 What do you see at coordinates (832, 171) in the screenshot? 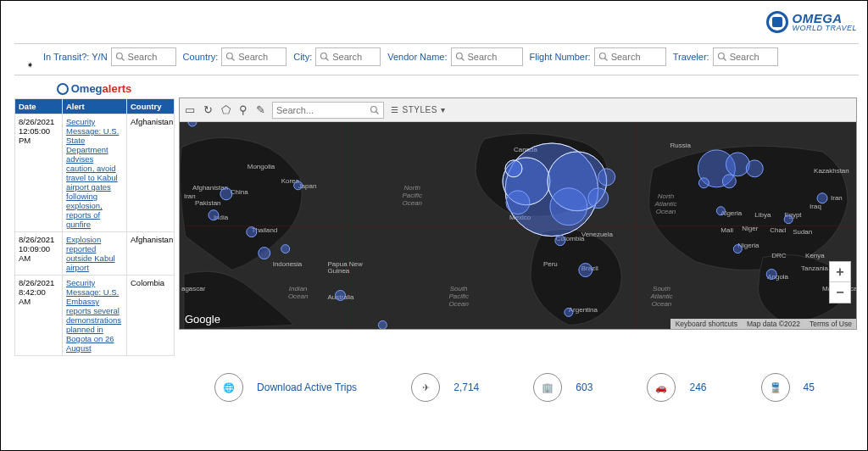
I see `svg-text: Kazakhstan` at bounding box center [832, 171].